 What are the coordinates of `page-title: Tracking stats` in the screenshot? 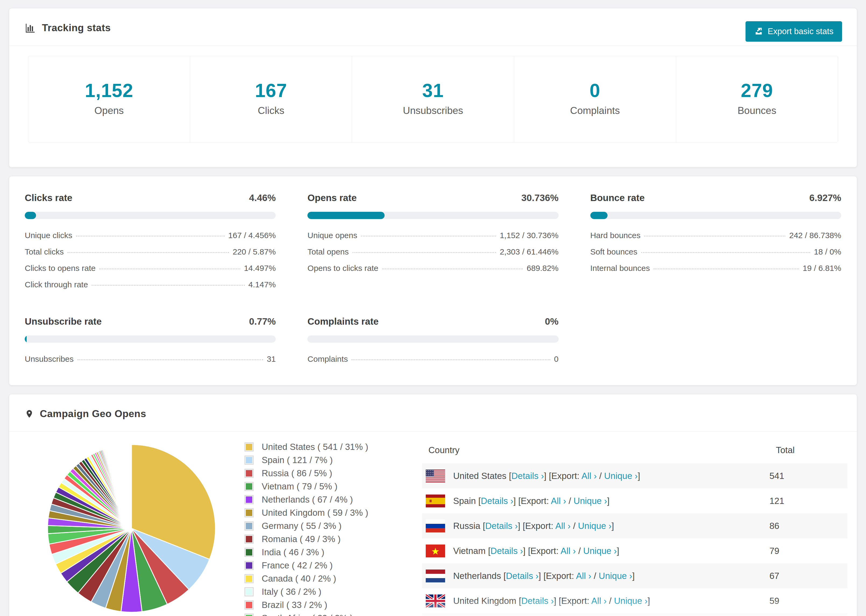 It's located at (77, 28).